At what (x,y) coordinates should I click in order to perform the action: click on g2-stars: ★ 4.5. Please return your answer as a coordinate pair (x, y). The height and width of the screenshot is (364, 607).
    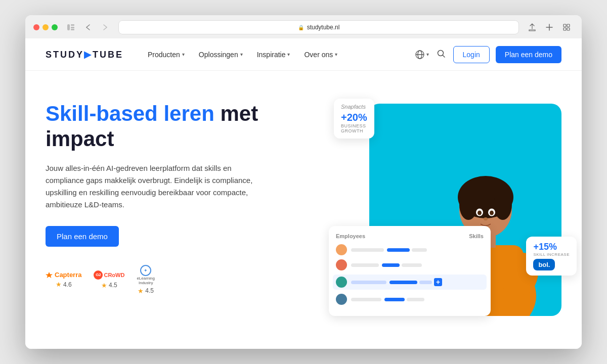
    Looking at the image, I should click on (109, 285).